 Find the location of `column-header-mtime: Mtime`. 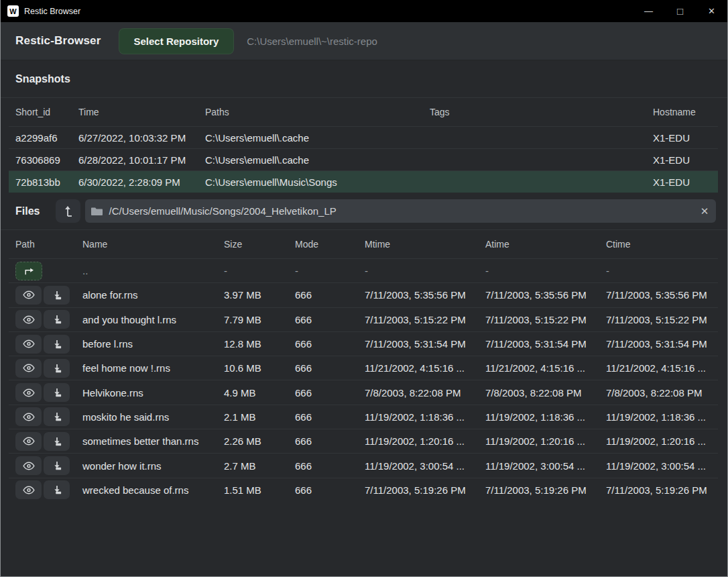

column-header-mtime: Mtime is located at coordinates (418, 244).